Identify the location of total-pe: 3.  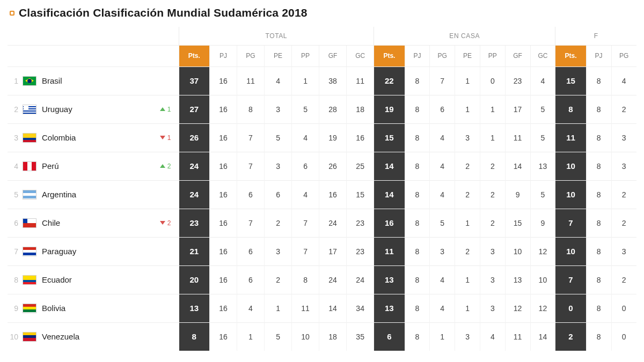
(278, 109).